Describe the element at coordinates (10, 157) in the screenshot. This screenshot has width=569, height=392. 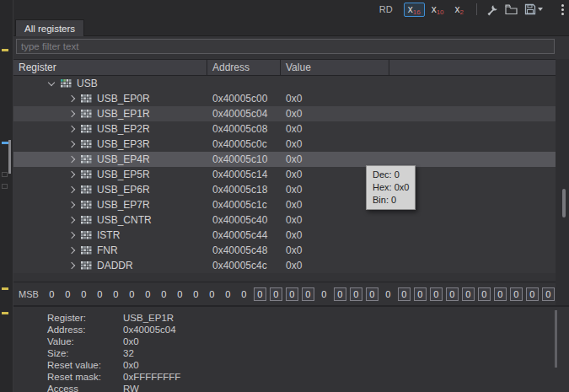
I see `gutter-scrollbar` at that location.